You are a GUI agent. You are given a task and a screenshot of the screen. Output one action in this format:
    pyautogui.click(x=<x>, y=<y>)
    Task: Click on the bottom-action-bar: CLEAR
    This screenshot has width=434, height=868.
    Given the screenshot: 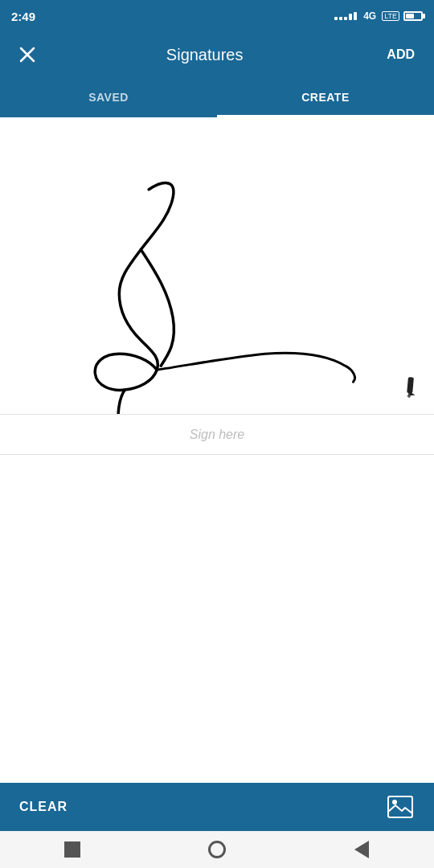 What is the action you would take?
    pyautogui.click(x=217, y=807)
    